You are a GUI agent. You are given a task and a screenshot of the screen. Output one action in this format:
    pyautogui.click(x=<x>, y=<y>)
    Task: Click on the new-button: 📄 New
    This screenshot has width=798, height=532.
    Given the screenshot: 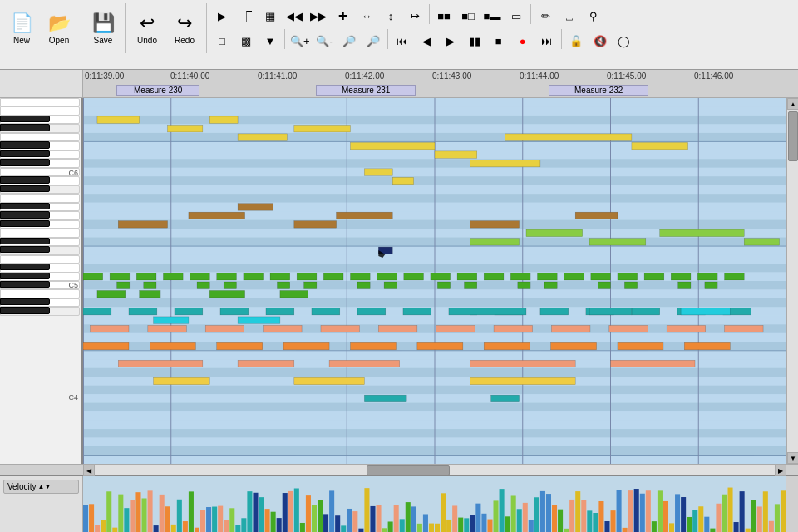 What is the action you would take?
    pyautogui.click(x=22, y=28)
    